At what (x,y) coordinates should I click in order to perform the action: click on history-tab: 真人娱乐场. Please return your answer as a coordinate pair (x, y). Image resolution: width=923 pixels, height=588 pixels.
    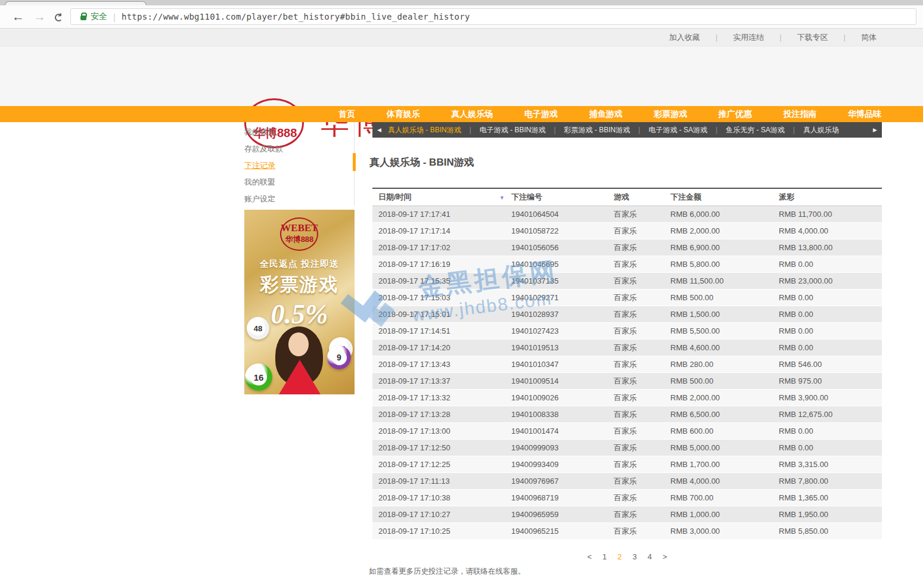
    Looking at the image, I should click on (812, 130).